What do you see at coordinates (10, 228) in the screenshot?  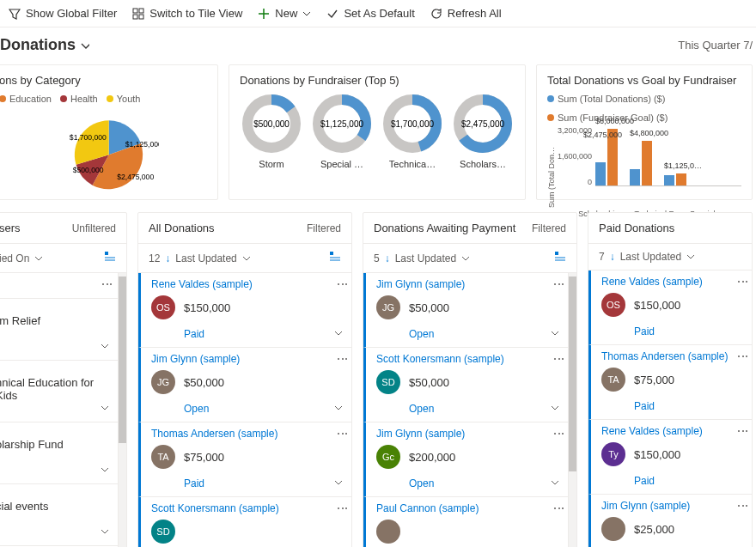 I see `panel-title: sers` at bounding box center [10, 228].